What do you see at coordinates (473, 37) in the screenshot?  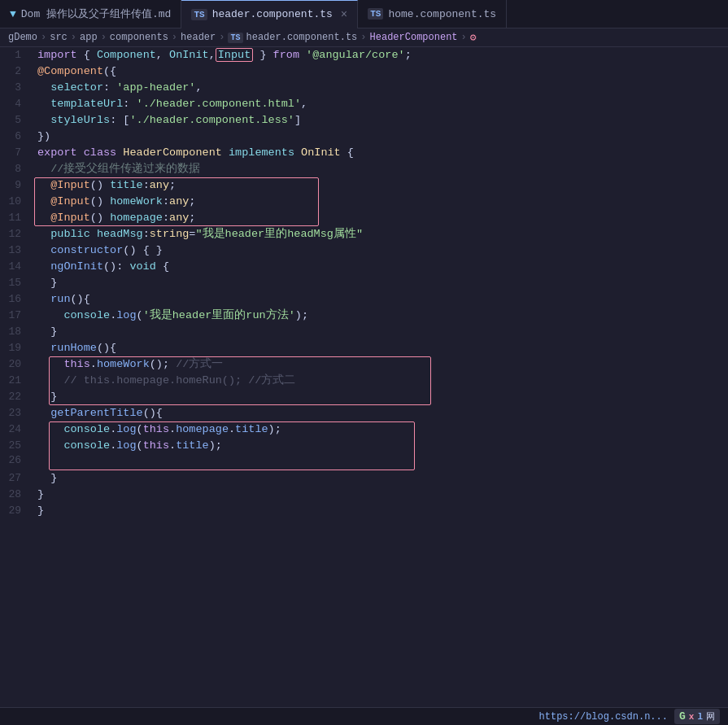 I see `bc-gear-icon: ⚙` at bounding box center [473, 37].